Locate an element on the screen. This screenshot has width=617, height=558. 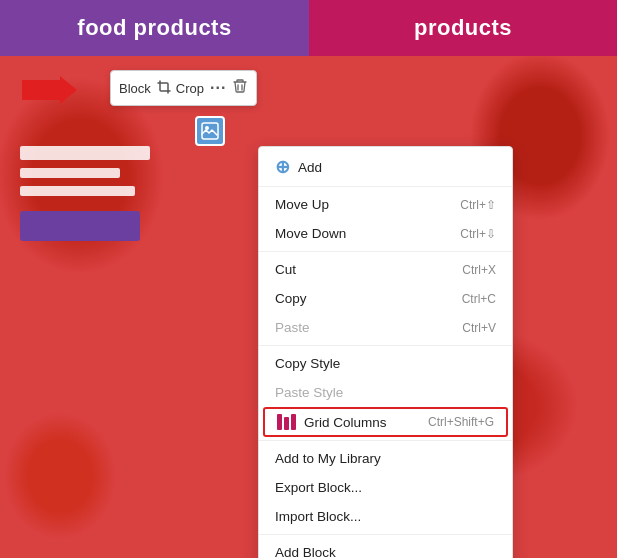
menu-item-add-to-library: Add to My Library is located at coordinates (386, 458).